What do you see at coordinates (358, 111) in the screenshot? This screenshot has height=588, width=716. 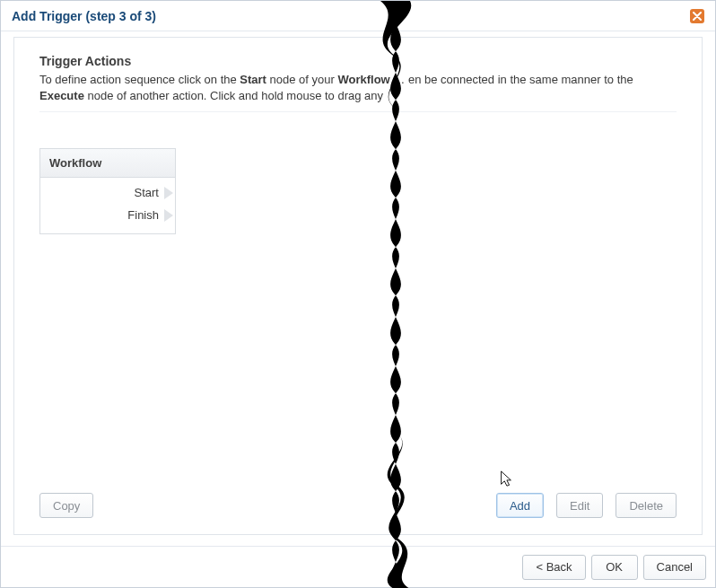 I see `divider` at bounding box center [358, 111].